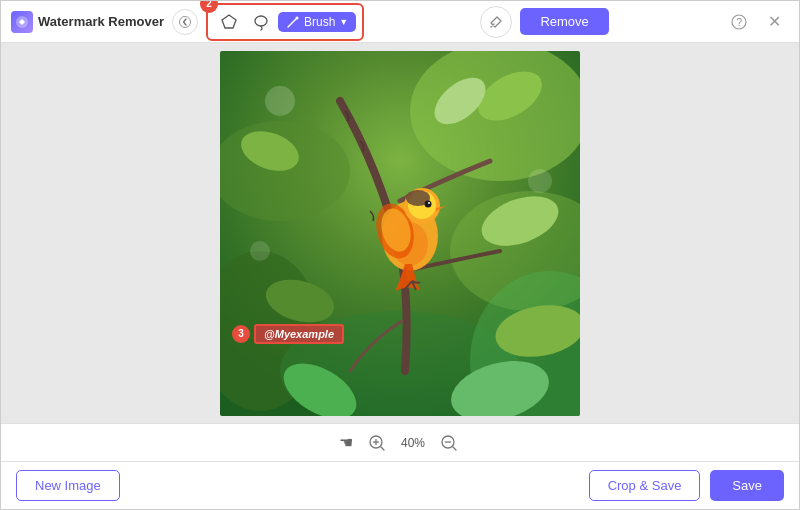 The width and height of the screenshot is (800, 510). Describe the element at coordinates (645, 486) in the screenshot. I see `crop-save-button: Crop & Save` at that location.